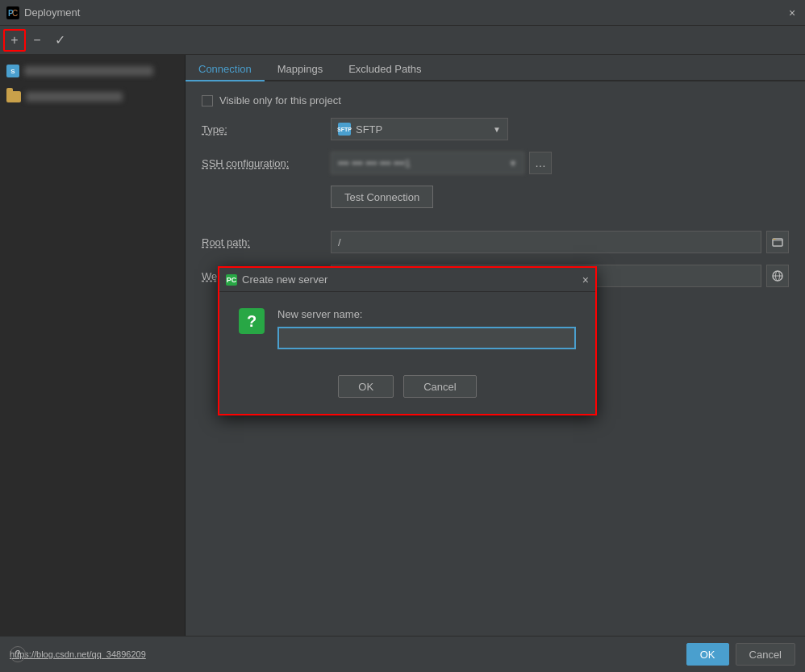  What do you see at coordinates (419, 129) in the screenshot?
I see `type-select: SFTP SFTP ▼` at bounding box center [419, 129].